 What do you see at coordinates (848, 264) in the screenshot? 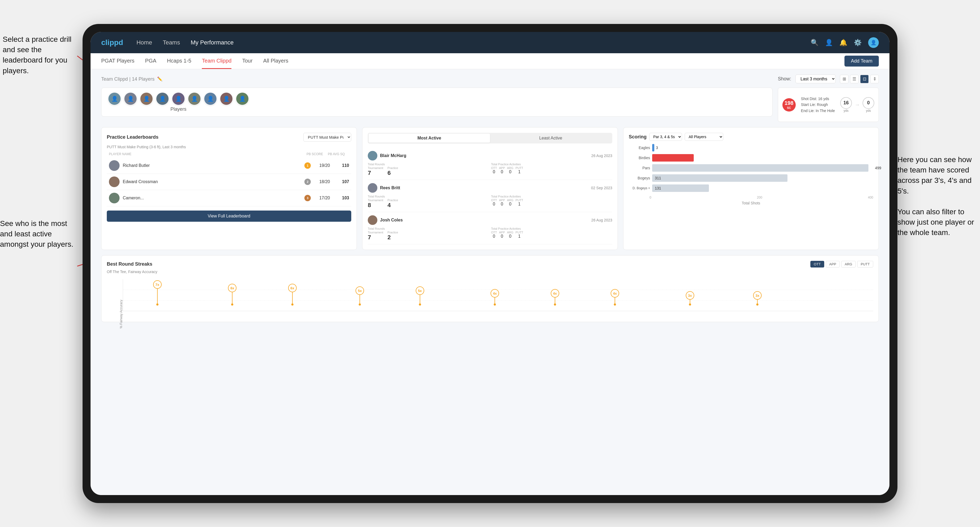
I see `streaks-tab-arg: ARG` at bounding box center [848, 264].